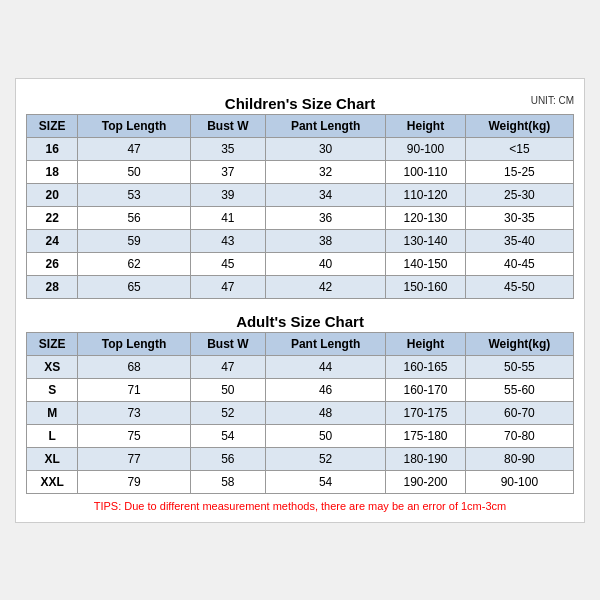  Describe the element at coordinates (300, 458) in the screenshot. I see `table-row: XL775652180-19080-90` at that location.